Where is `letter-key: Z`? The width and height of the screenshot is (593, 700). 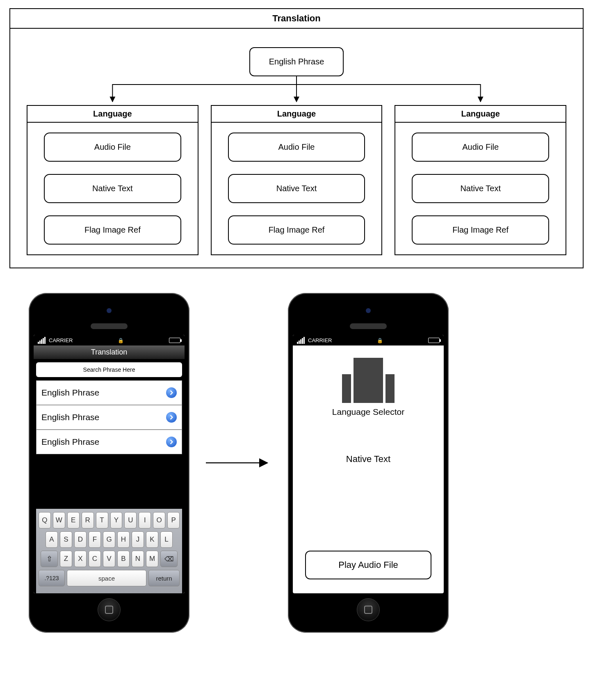 letter-key: Z is located at coordinates (66, 559).